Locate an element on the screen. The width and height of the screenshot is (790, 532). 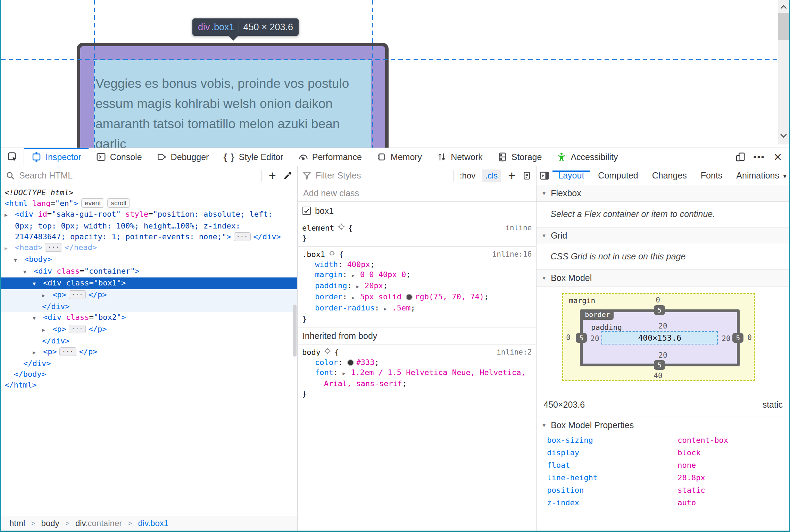
markup-tree-row: ▼<body> is located at coordinates (149, 260).